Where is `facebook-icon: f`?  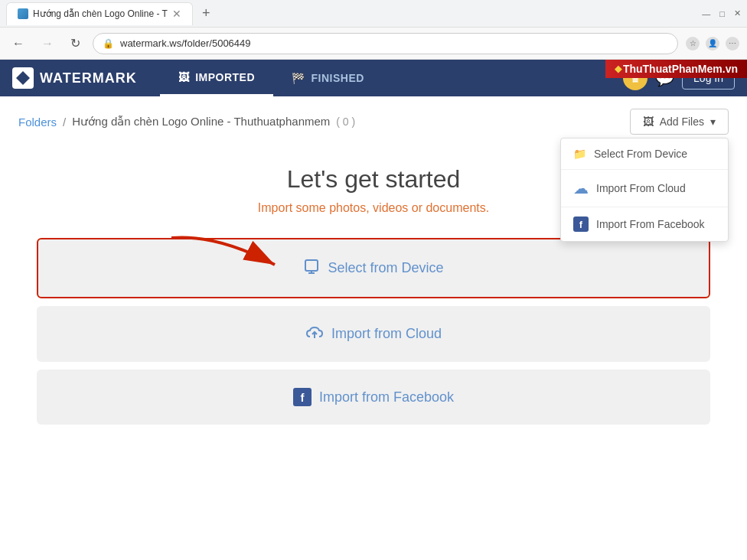
facebook-icon: f is located at coordinates (581, 224).